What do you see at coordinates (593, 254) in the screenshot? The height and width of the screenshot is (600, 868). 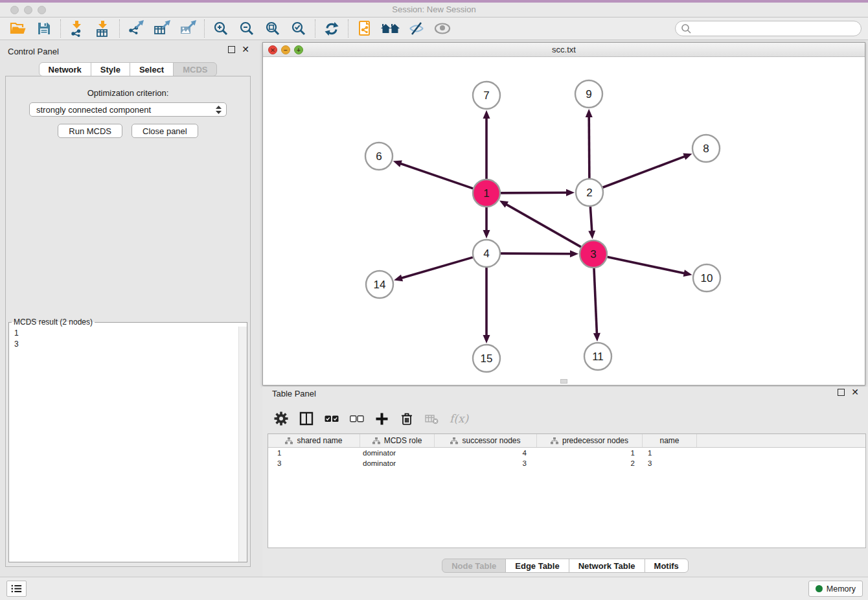 I see `node-label: 3` at bounding box center [593, 254].